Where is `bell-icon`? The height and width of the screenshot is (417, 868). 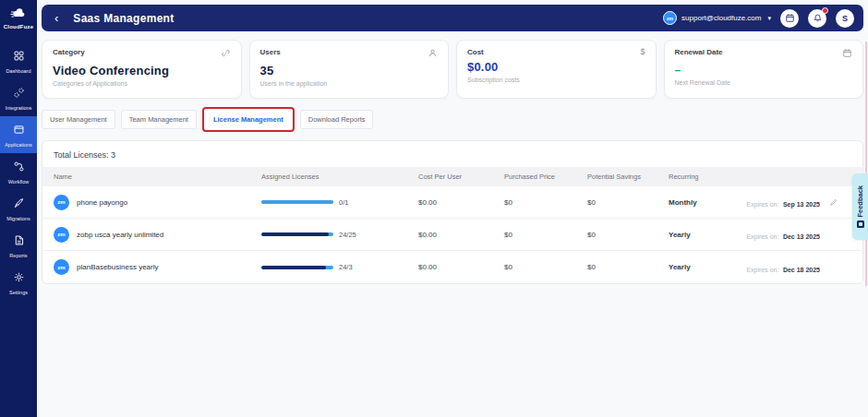 bell-icon is located at coordinates (818, 18).